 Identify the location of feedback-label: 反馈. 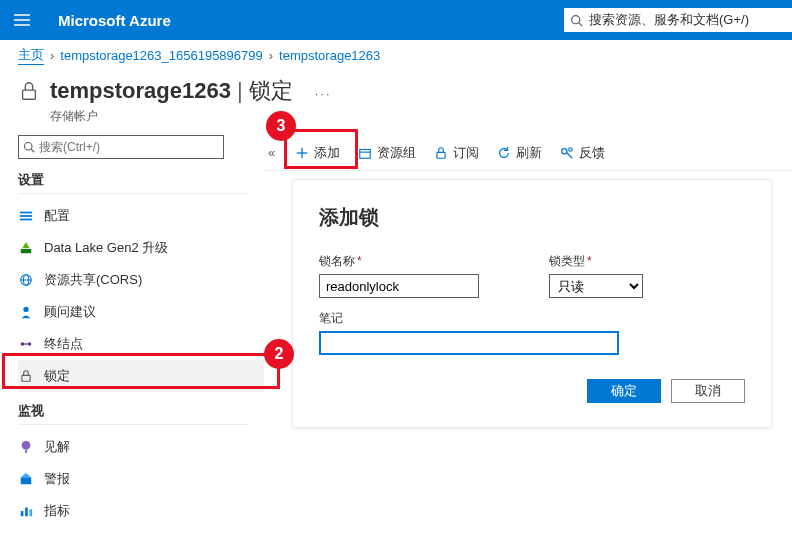
(592, 153).